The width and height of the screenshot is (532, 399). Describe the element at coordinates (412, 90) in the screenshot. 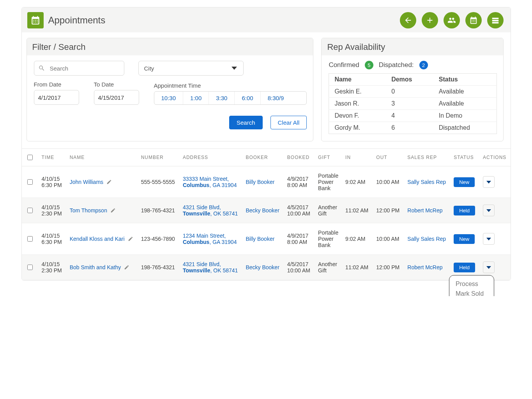

I see `availability-panel: Rep Availability Confirmed 5 Dispatched:…` at that location.